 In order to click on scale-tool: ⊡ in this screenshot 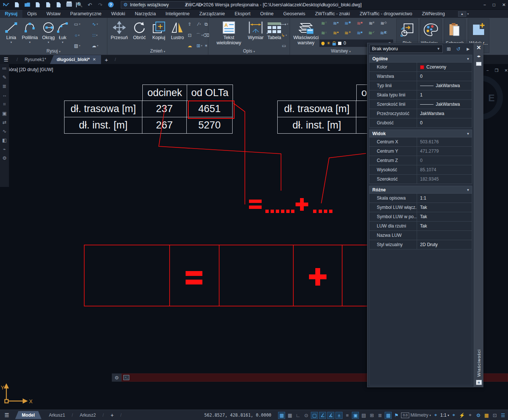, I will do `click(190, 35)`.